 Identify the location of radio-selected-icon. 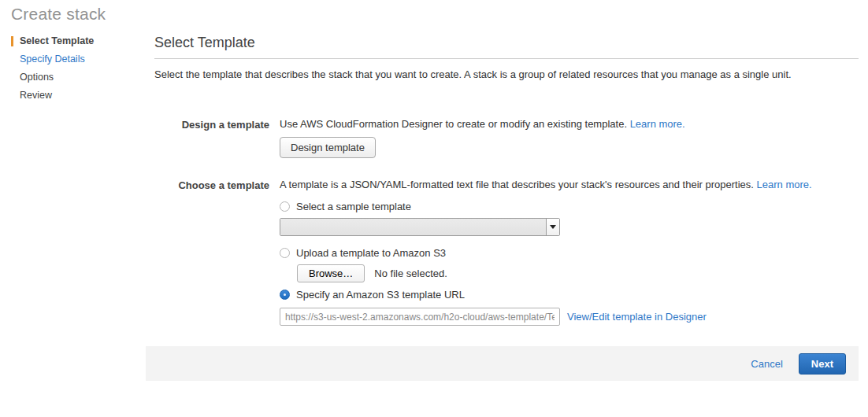
(285, 294).